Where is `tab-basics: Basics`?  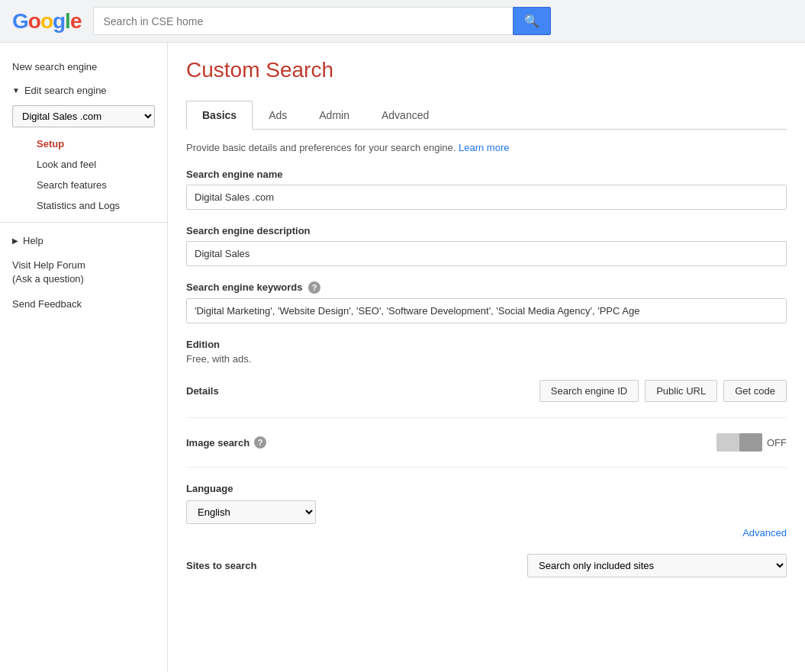
tab-basics: Basics is located at coordinates (220, 115).